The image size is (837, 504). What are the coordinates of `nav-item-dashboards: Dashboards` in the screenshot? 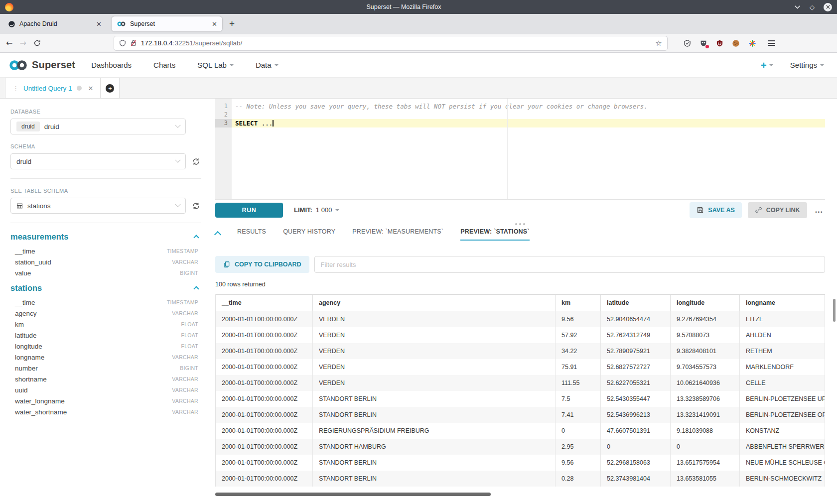 It's located at (112, 65).